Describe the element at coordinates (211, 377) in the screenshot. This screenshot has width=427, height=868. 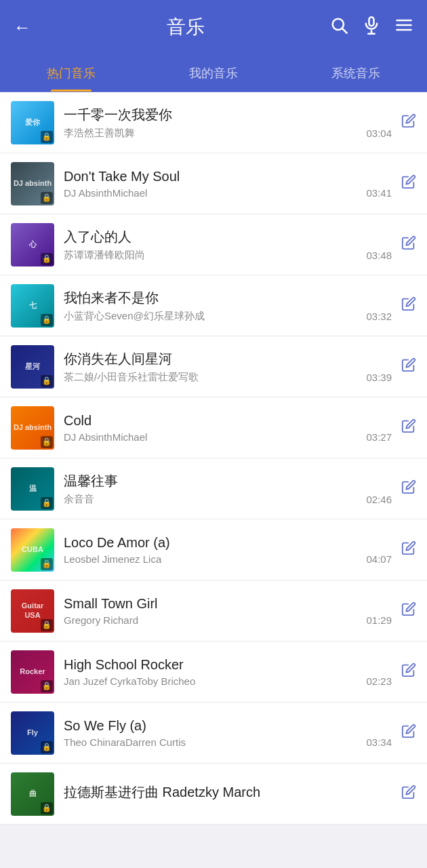
I see `song-artist: 茶二娘/小田音乐社雷壮爱写歌` at that location.